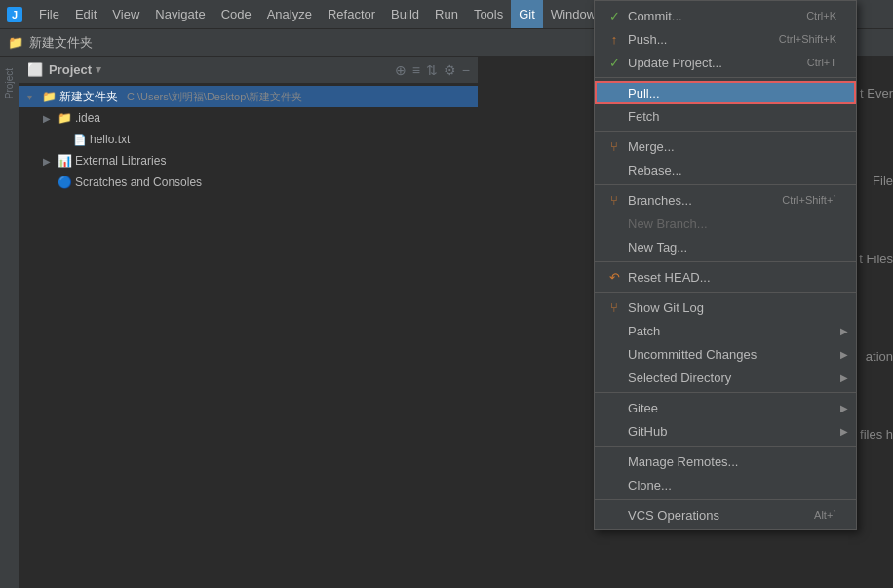  I want to click on menu-item-vcs-ops: VCS Operations Alt+`, so click(725, 515).